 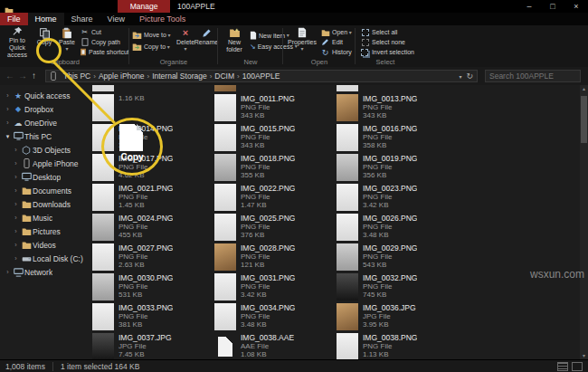 What do you see at coordinates (163, 19) in the screenshot?
I see `tab-picture-tools: Picture Tools` at bounding box center [163, 19].